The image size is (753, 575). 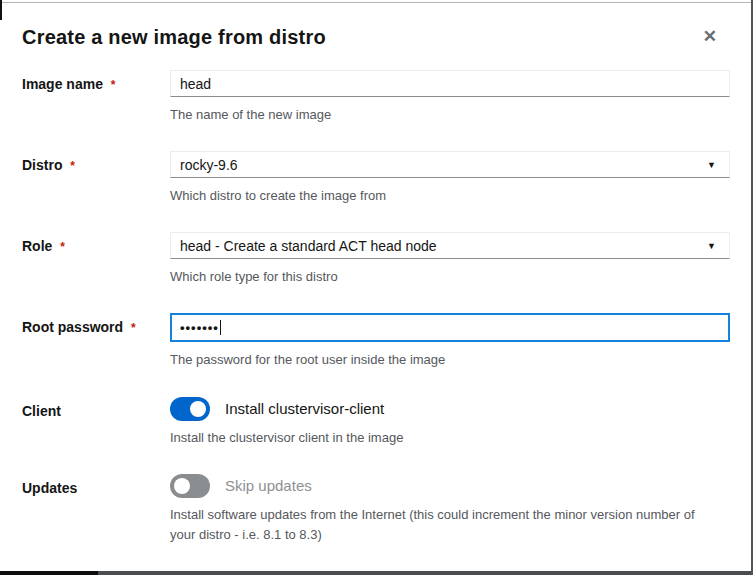 I want to click on root-password-masked-value: •••••••, so click(x=200, y=328).